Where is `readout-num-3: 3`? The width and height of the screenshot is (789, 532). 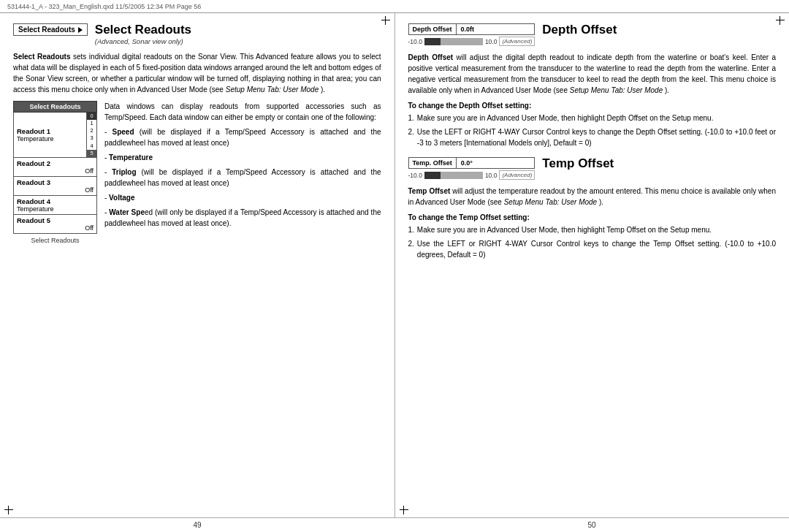
readout-num-3: 3 is located at coordinates (92, 138).